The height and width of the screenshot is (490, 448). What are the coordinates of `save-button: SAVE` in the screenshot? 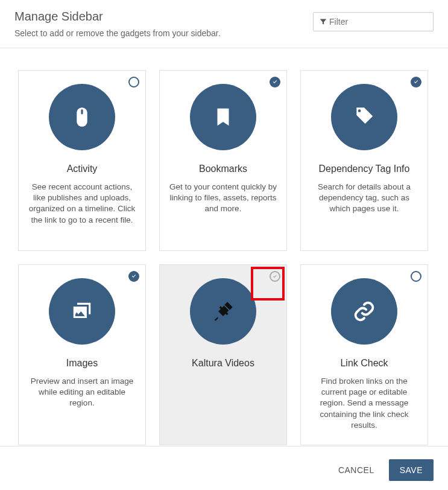 It's located at (411, 470).